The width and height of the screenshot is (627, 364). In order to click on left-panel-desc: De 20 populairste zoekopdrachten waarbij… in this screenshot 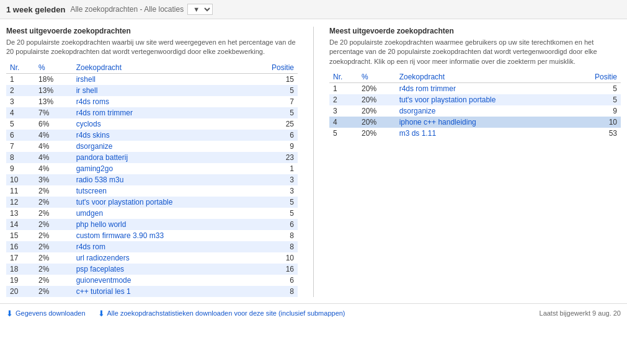, I will do `click(152, 47)`.